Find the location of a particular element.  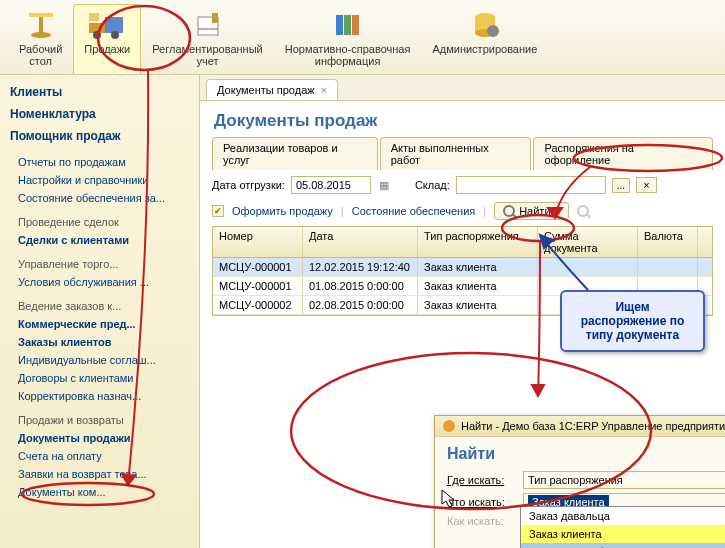

action-row: ✔ Оформить продажу | Состояние обеспечен… is located at coordinates (462, 213).